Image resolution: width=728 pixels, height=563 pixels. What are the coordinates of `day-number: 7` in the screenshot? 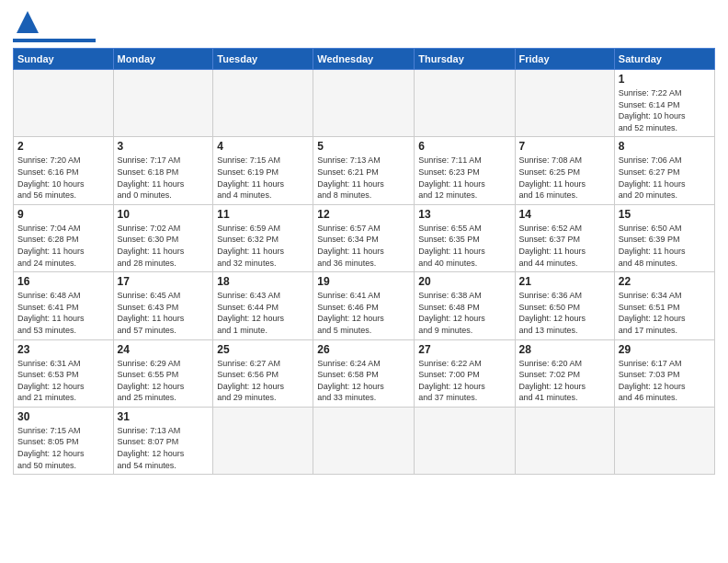 It's located at (564, 146).